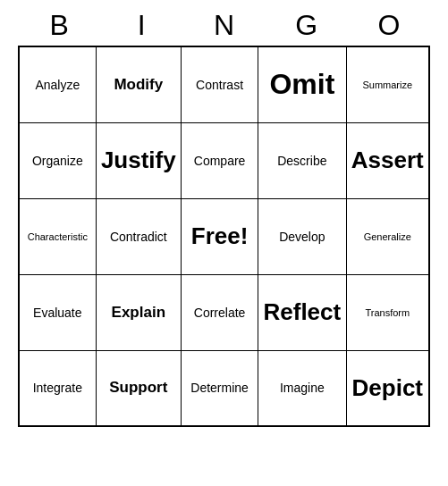 The width and height of the screenshot is (448, 486). What do you see at coordinates (57, 84) in the screenshot?
I see `grid-cell-0-0: Analyze` at bounding box center [57, 84].